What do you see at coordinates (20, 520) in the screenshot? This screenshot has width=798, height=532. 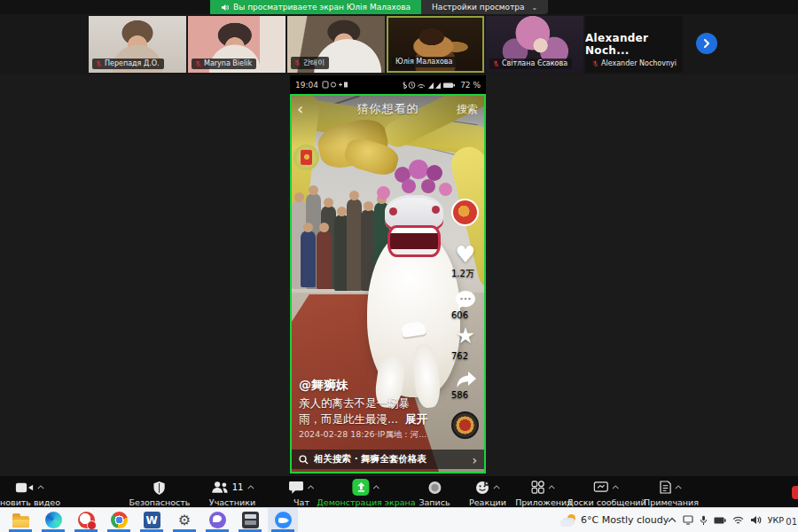 I see `taskbar-file-explorer` at bounding box center [20, 520].